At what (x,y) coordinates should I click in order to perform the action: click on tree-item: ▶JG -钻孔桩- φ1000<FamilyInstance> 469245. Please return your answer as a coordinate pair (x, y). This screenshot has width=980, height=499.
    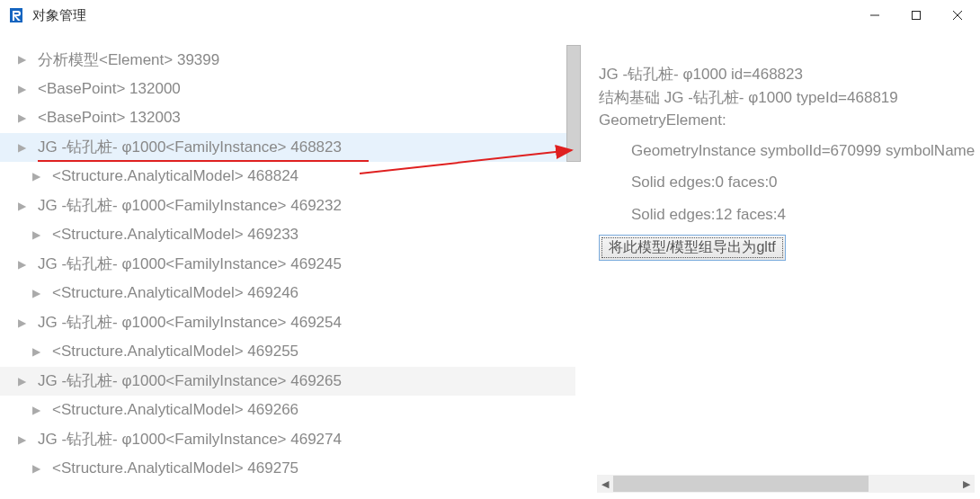
    Looking at the image, I should click on (288, 264).